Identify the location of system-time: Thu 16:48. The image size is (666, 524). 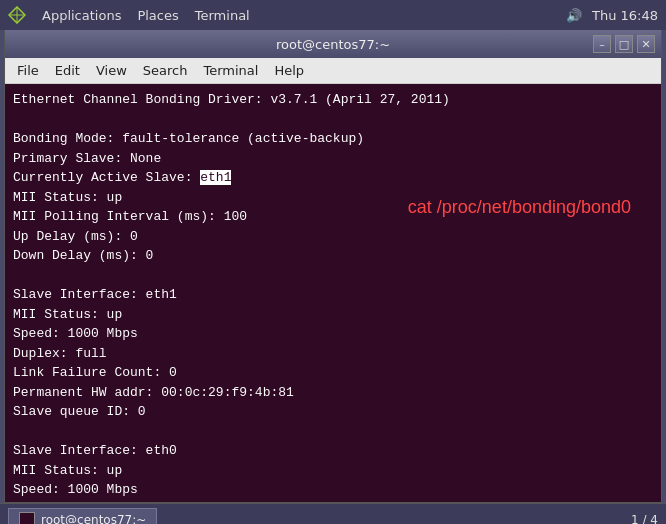
(625, 16).